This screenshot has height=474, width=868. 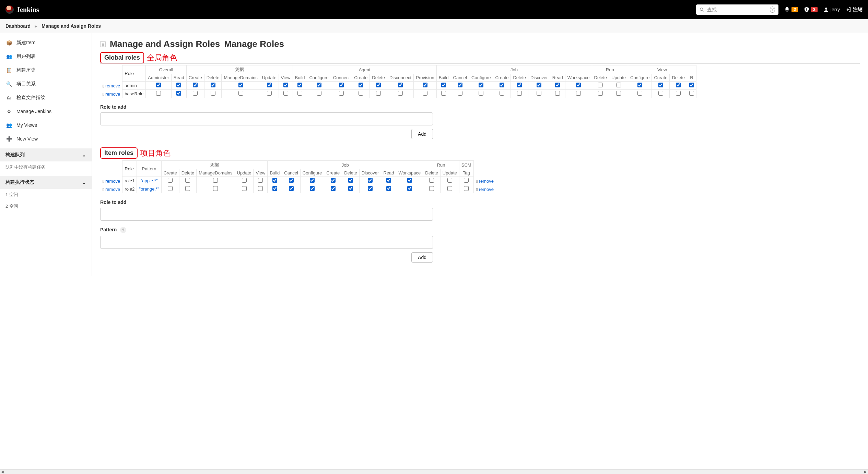 What do you see at coordinates (46, 155) in the screenshot?
I see `build-queue-header: 构建队列 ⌄` at bounding box center [46, 155].